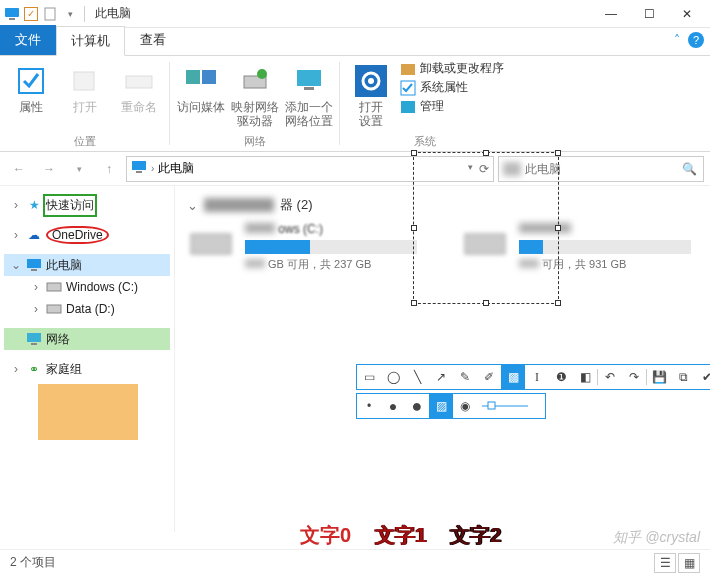 The width and height of the screenshot is (710, 575). What do you see at coordinates (408, 88) in the screenshot?
I see `checkbox-small-icon` at bounding box center [408, 88].